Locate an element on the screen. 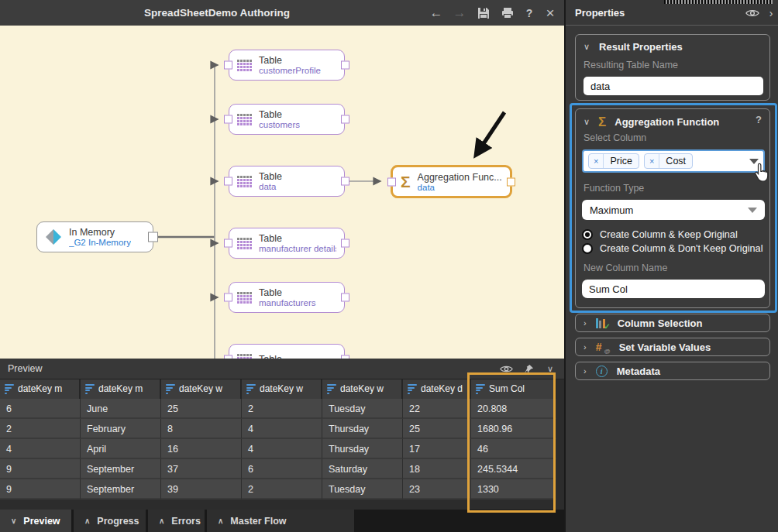  node-subtitle: manufacturer details... is located at coordinates (298, 249).